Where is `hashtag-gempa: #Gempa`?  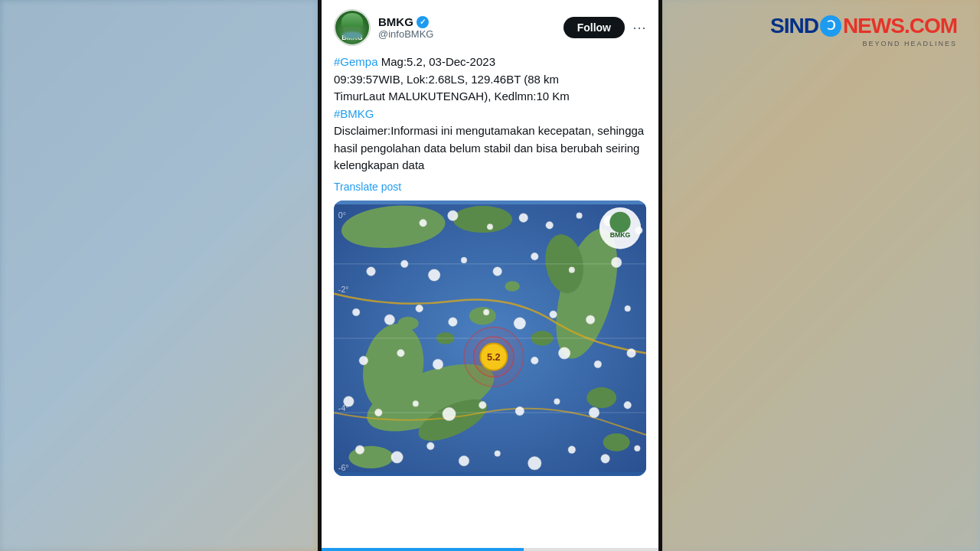
hashtag-gempa: #Gempa is located at coordinates (356, 61).